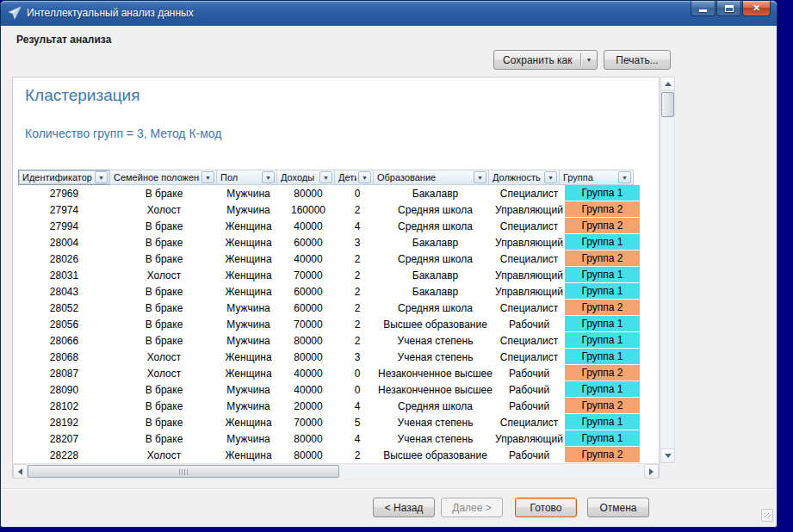 Image resolution: width=793 pixels, height=532 pixels. Describe the element at coordinates (756, 9) in the screenshot. I see `close-button: ✕` at that location.